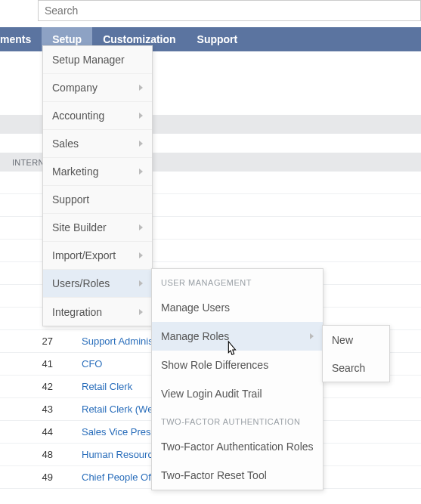 Image resolution: width=421 pixels, height=504 pixels. I want to click on role-link: Sales Vice Presid, so click(120, 432).